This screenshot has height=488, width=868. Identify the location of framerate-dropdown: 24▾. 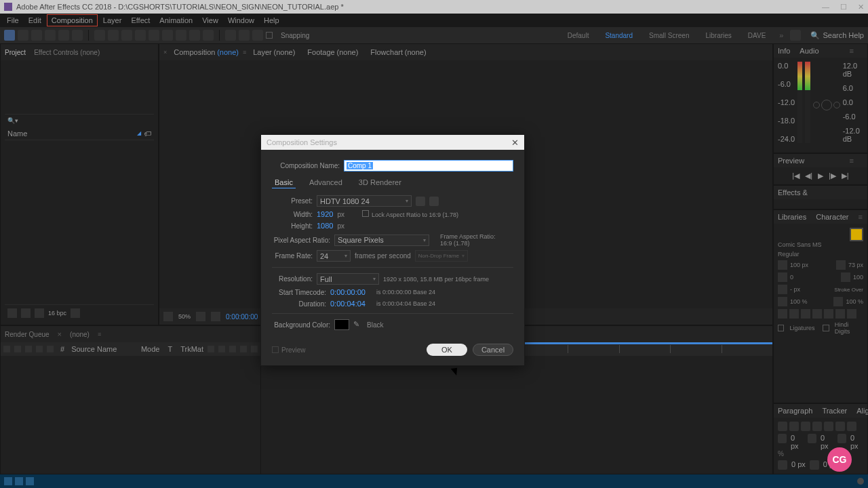
(334, 256).